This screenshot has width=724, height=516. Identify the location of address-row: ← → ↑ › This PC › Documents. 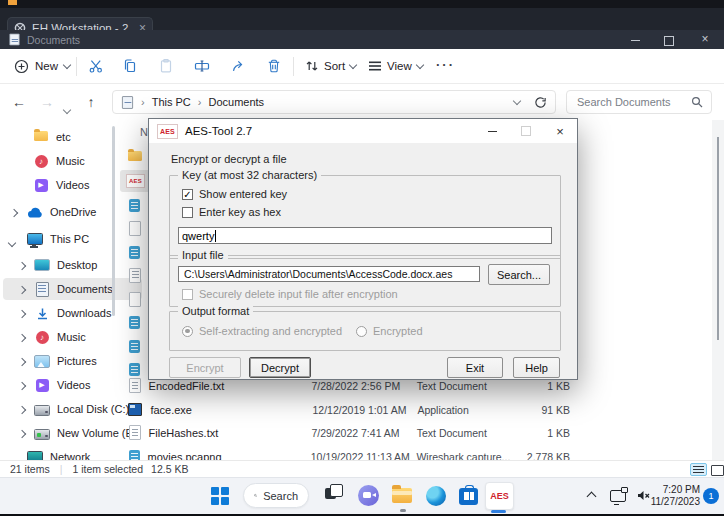
(362, 102).